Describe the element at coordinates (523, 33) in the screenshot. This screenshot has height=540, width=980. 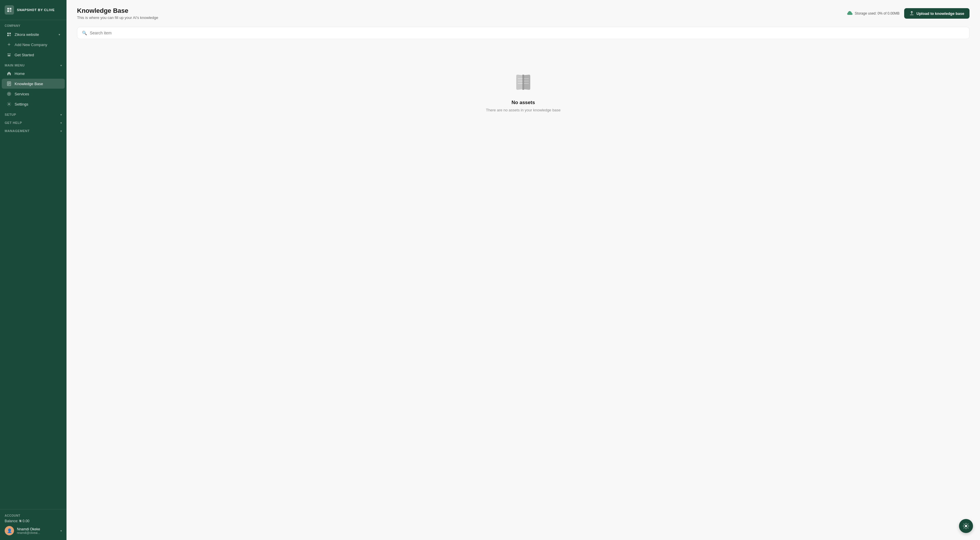
I see `search-bar: 🔍` at that location.